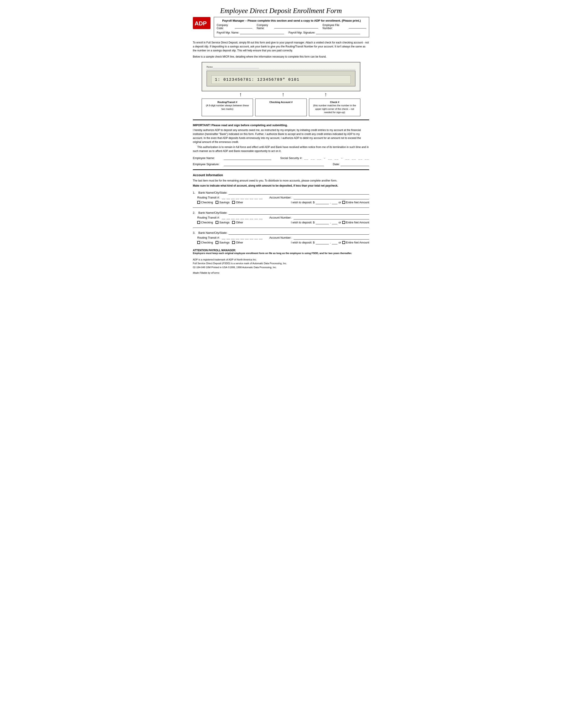 This screenshot has height=728, width=562. I want to click on account1-deposit-label: I wish to deposit: $, so click(303, 202).